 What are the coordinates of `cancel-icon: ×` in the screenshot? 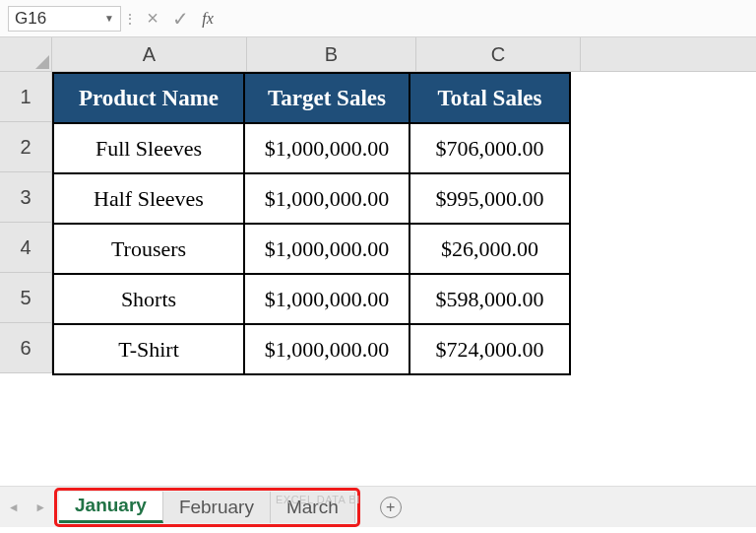 It's located at (153, 19).